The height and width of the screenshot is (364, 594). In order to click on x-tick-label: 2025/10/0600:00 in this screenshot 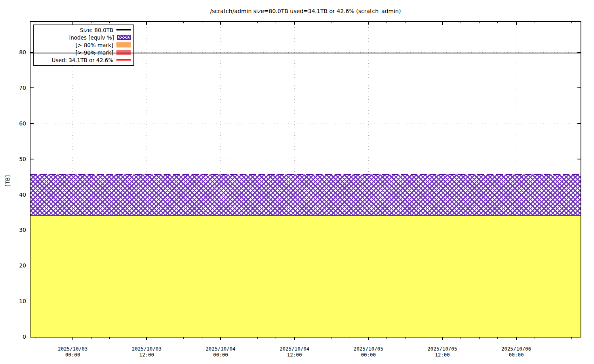, I will do `click(516, 352)`.